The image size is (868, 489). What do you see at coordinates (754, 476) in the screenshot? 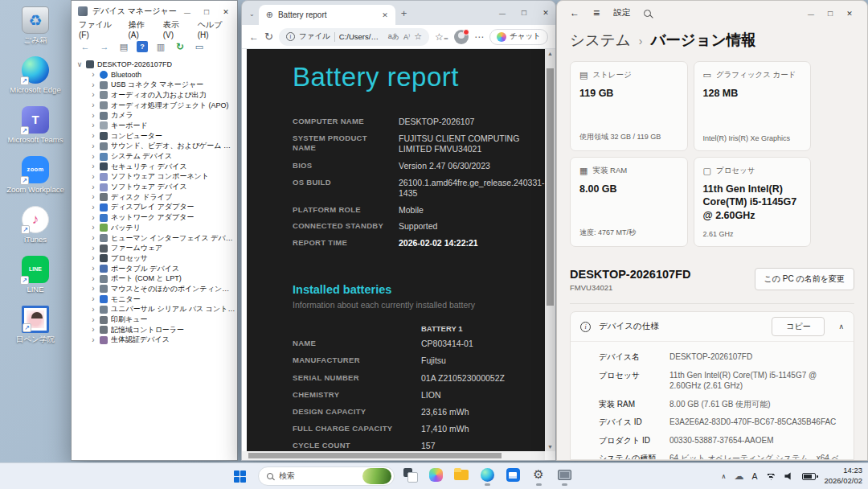
I see `ime-indicator: A` at bounding box center [754, 476].